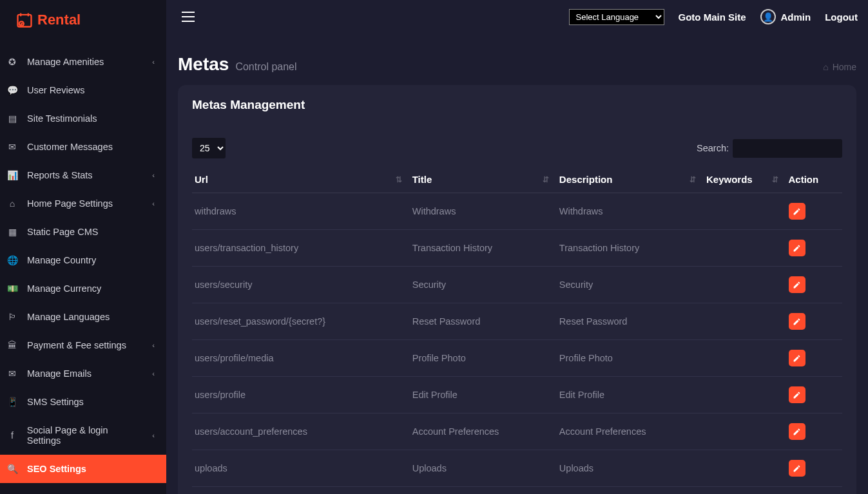  Describe the element at coordinates (204, 64) in the screenshot. I see `page-title: Metas` at that location.